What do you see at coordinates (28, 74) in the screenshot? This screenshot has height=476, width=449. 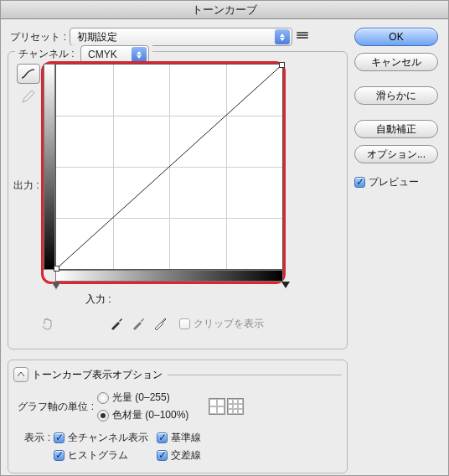 I see `curve-tool-button` at bounding box center [28, 74].